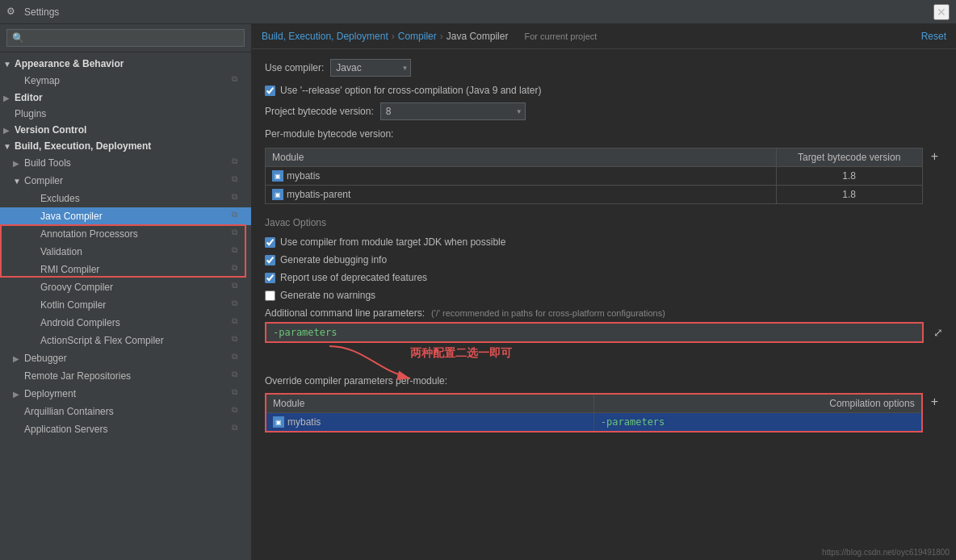 Image resolution: width=956 pixels, height=560 pixels. Describe the element at coordinates (126, 130) in the screenshot. I see `sidebar-item-version-control: ▶ Version Control` at that location.